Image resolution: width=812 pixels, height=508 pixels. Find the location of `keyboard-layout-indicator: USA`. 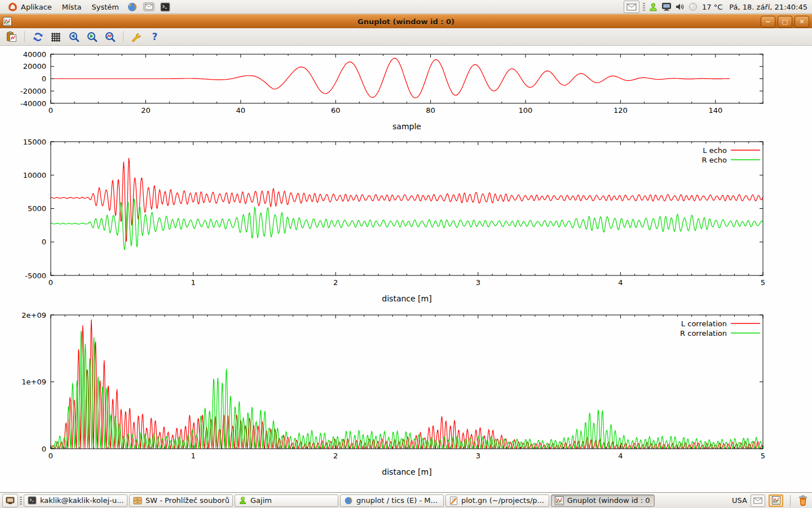

keyboard-layout-indicator: USA is located at coordinates (740, 500).